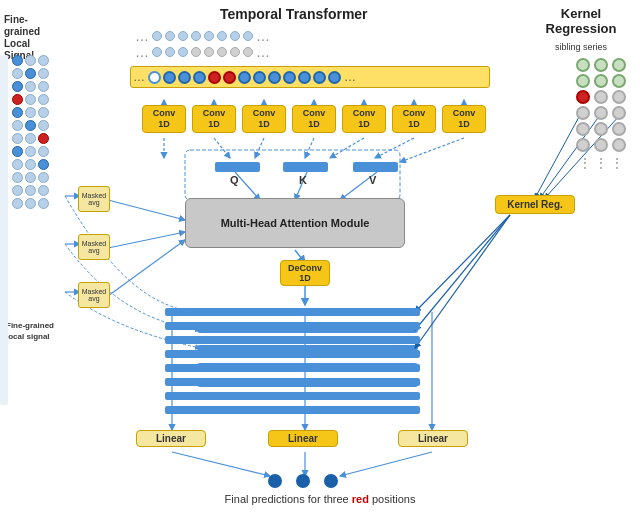  I want to click on red-text: red, so click(360, 499).